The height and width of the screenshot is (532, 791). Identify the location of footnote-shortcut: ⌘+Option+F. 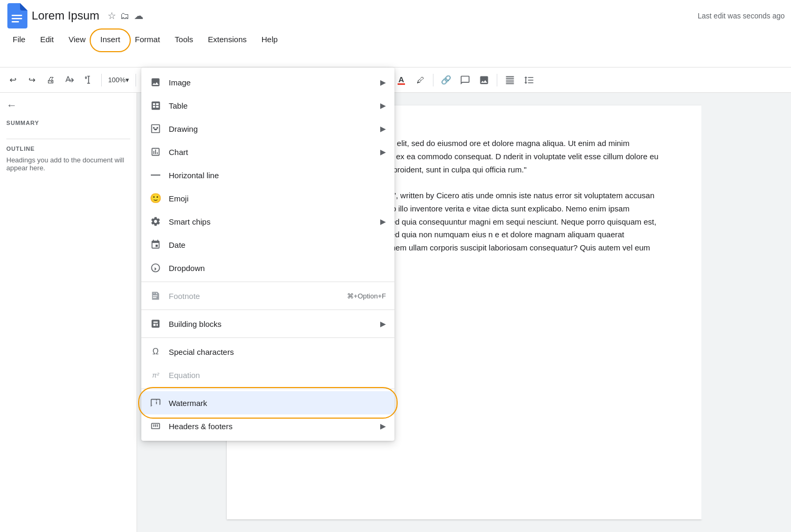
(366, 296).